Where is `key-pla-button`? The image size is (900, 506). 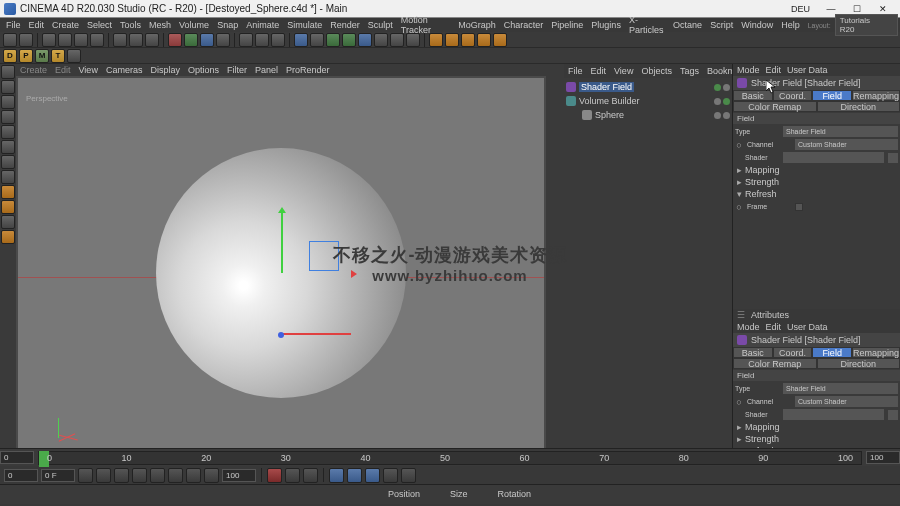
key-pla-button is located at coordinates (408, 476).